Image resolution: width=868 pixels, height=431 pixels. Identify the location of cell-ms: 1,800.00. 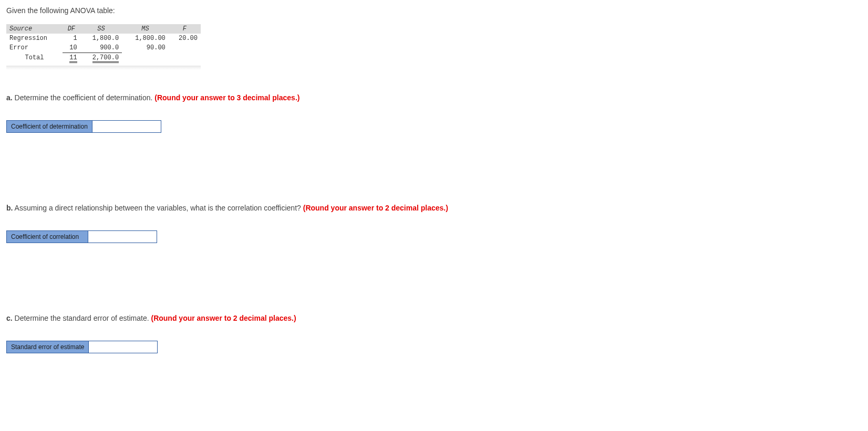
(145, 38).